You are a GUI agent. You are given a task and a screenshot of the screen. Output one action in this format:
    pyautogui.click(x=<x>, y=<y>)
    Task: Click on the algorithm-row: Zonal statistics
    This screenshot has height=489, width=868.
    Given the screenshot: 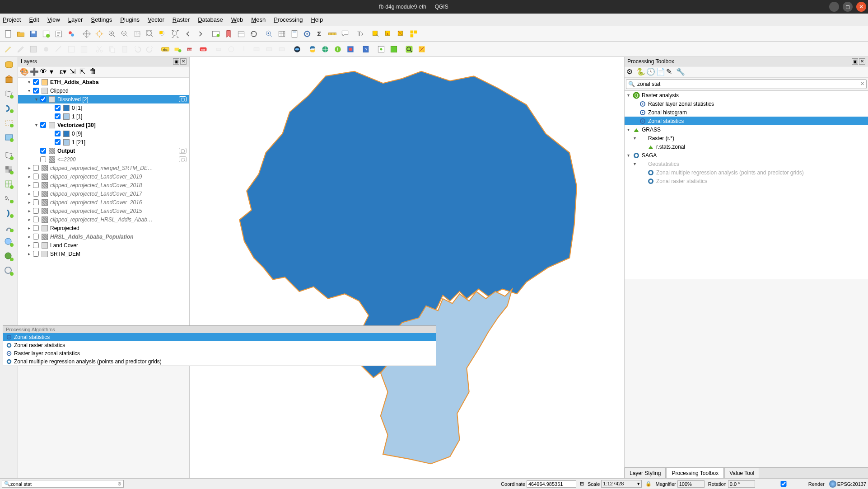 What is the action you would take?
    pyautogui.click(x=746, y=121)
    